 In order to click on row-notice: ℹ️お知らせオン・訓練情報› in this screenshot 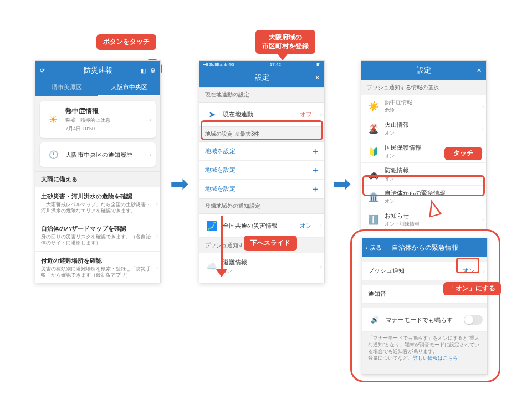, I will do `click(423, 219)`.